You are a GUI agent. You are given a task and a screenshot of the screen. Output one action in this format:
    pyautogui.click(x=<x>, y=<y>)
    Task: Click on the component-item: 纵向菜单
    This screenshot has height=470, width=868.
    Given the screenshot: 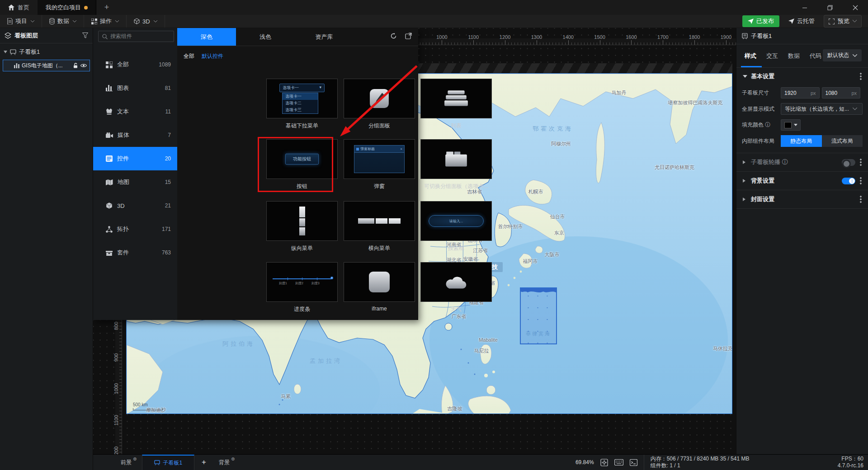 What is the action you would take?
    pyautogui.click(x=302, y=227)
    